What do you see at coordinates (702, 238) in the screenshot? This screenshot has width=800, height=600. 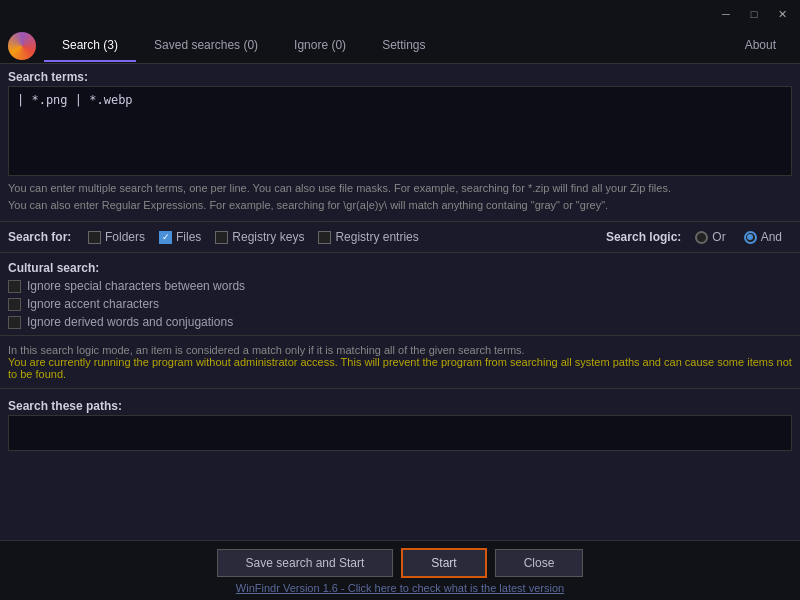 I see `radio-or-input` at bounding box center [702, 238].